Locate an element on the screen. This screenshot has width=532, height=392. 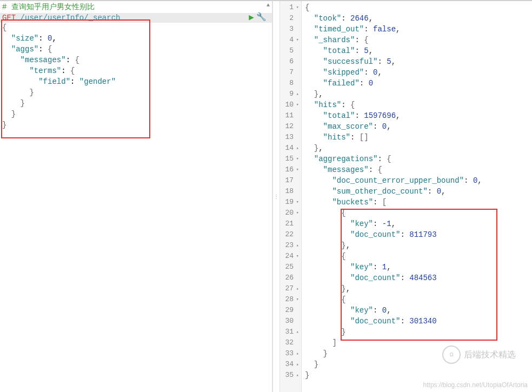
code-line: "doc_count": 301340 is located at coordinates (418, 321).